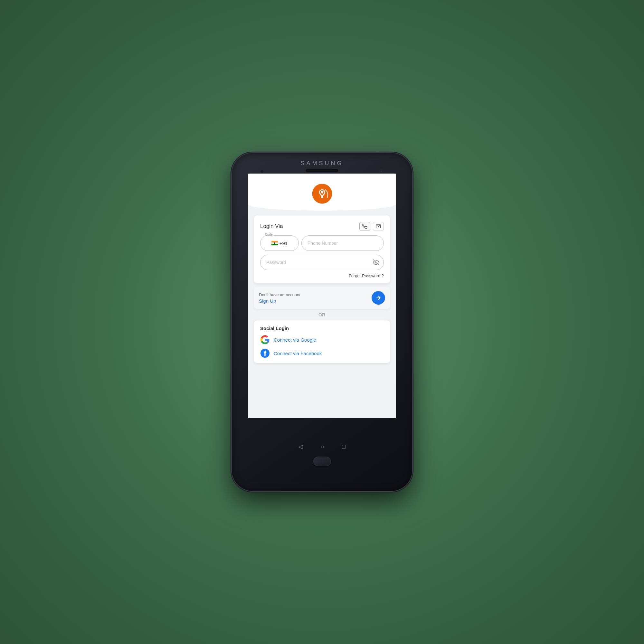 This screenshot has height=644, width=644. I want to click on login-via-label: Login Via, so click(272, 226).